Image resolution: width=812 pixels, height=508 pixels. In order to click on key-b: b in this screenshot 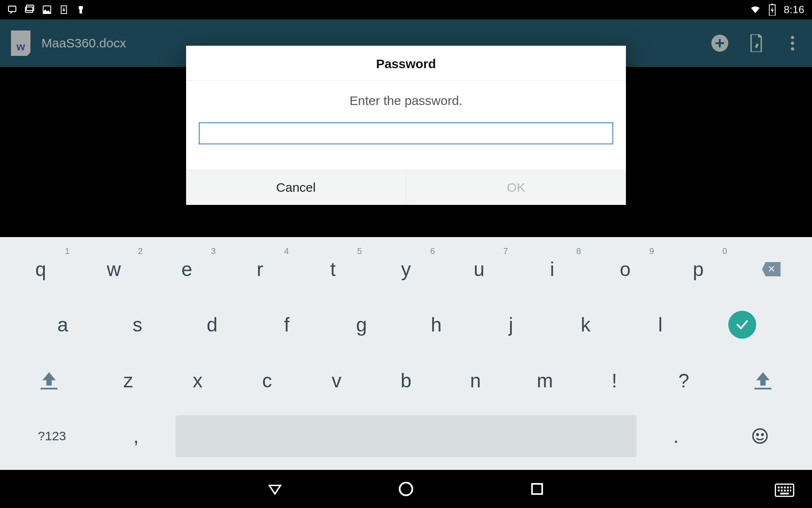, I will do `click(406, 381)`.